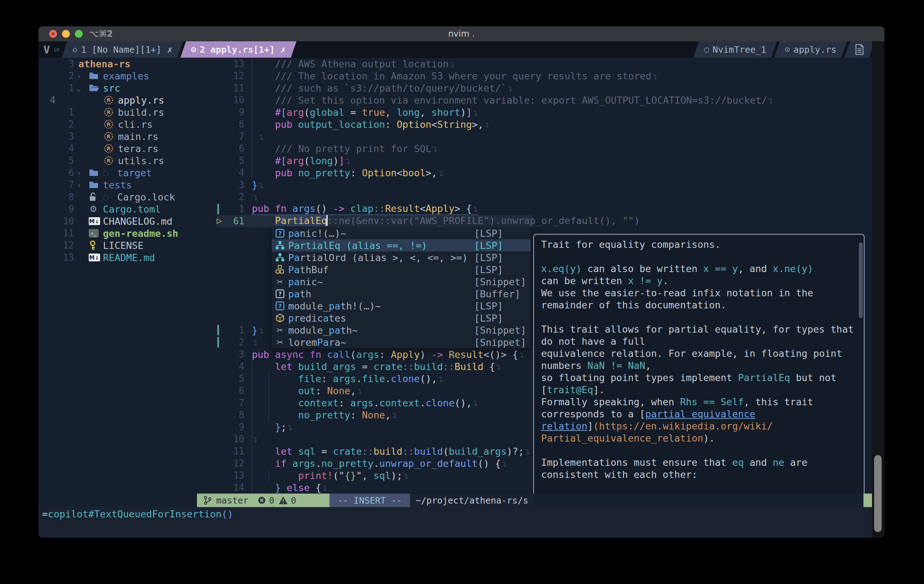 The height and width of the screenshot is (584, 924). Describe the element at coordinates (348, 209) in the screenshot. I see `code-line: 1pub fn args() -> clap::Result<Apply> {↴` at that location.